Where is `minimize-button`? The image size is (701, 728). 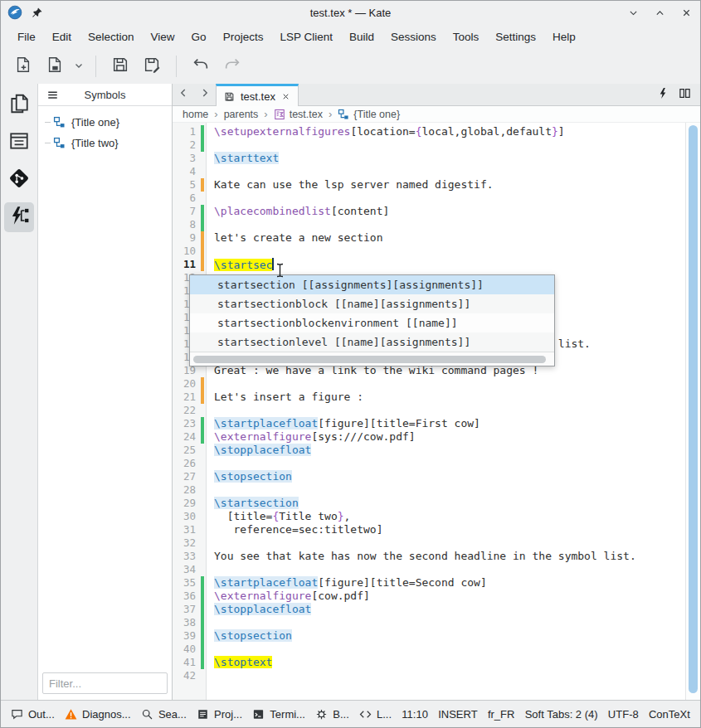
minimize-button is located at coordinates (633, 12).